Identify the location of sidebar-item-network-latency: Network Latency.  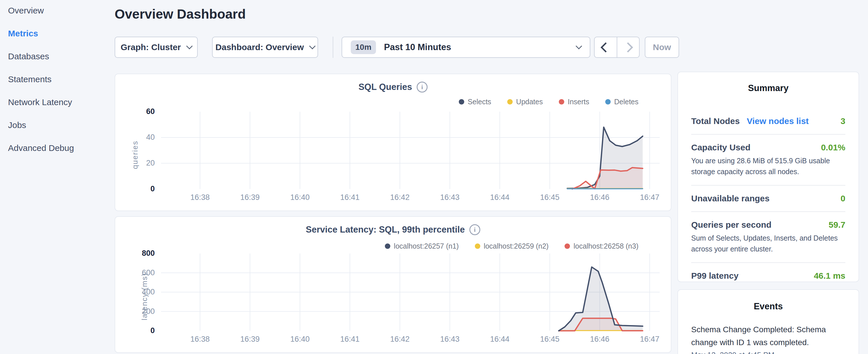
(40, 102).